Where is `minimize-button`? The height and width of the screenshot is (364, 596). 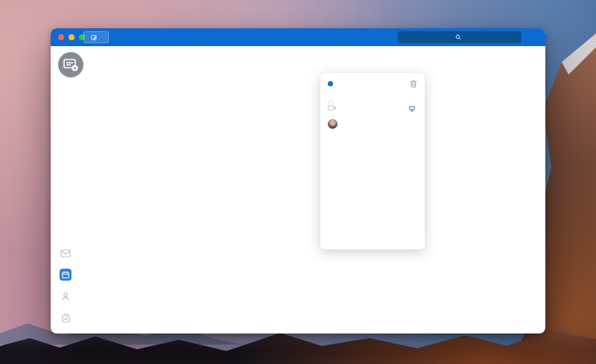 minimize-button is located at coordinates (72, 37).